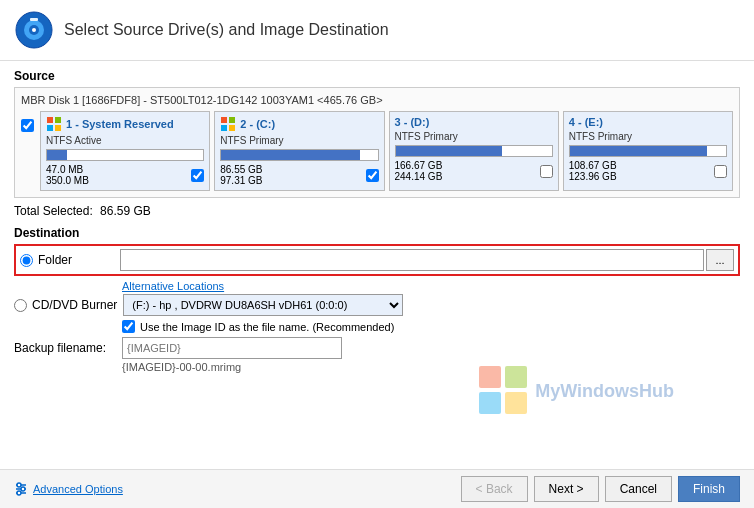 The height and width of the screenshot is (508, 754). I want to click on partition-4-type: NTFS Primary, so click(648, 136).